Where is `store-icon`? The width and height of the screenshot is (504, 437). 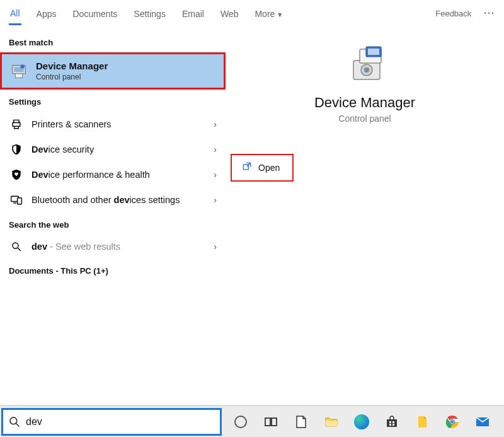
store-icon is located at coordinates (392, 422).